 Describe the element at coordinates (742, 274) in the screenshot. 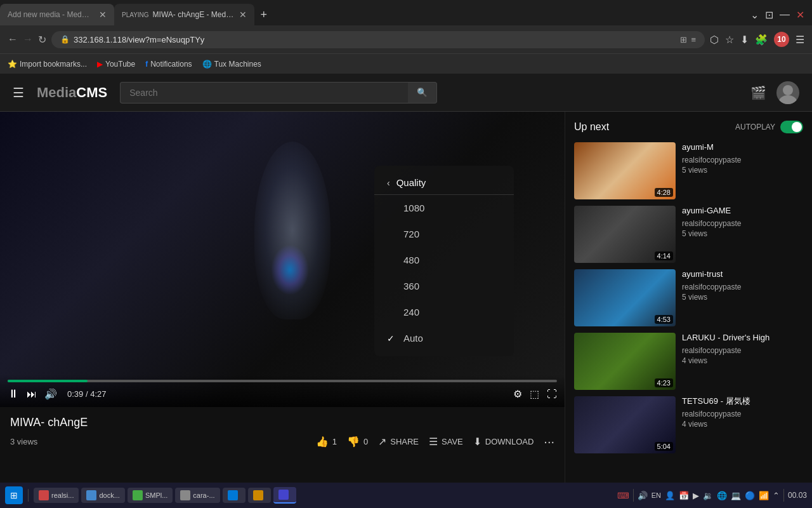

I see `sidebar-title-2: ayumi-trust` at that location.